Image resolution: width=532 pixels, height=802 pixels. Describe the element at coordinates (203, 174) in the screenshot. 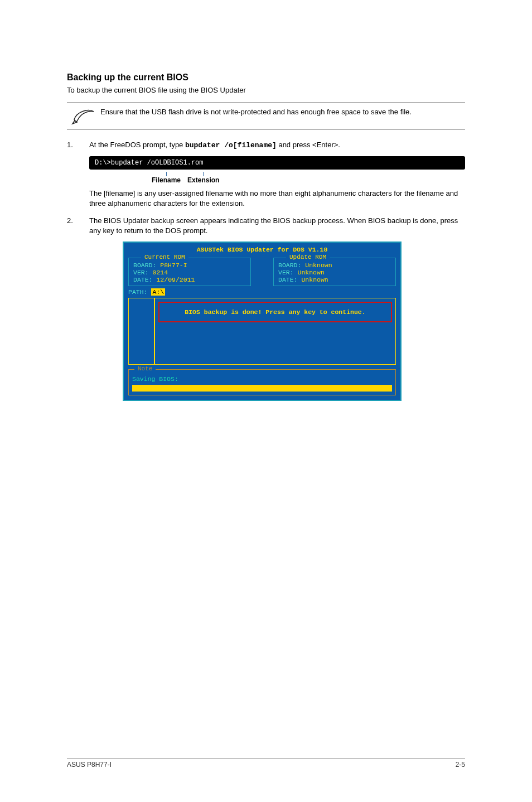

I see `extension-tick-icon` at that location.